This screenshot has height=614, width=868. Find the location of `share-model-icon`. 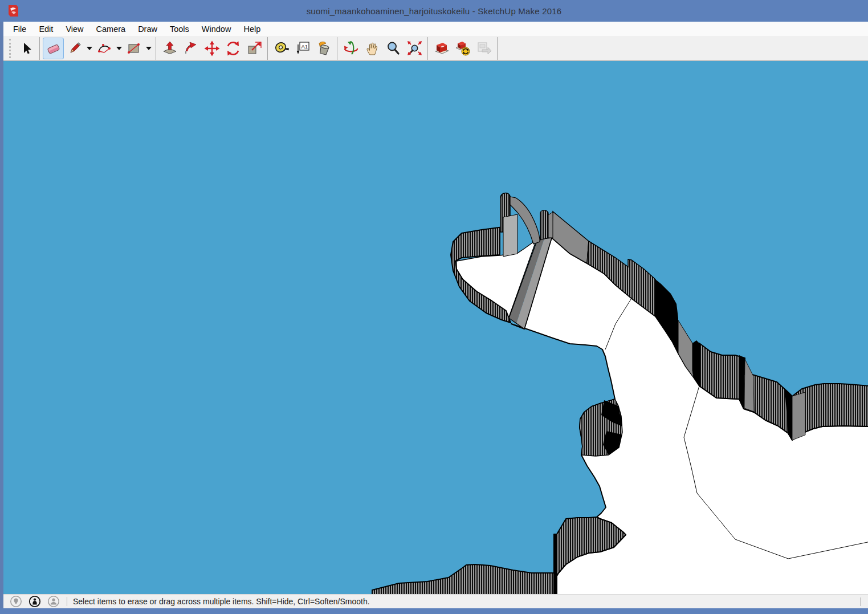

share-model-icon is located at coordinates (463, 48).